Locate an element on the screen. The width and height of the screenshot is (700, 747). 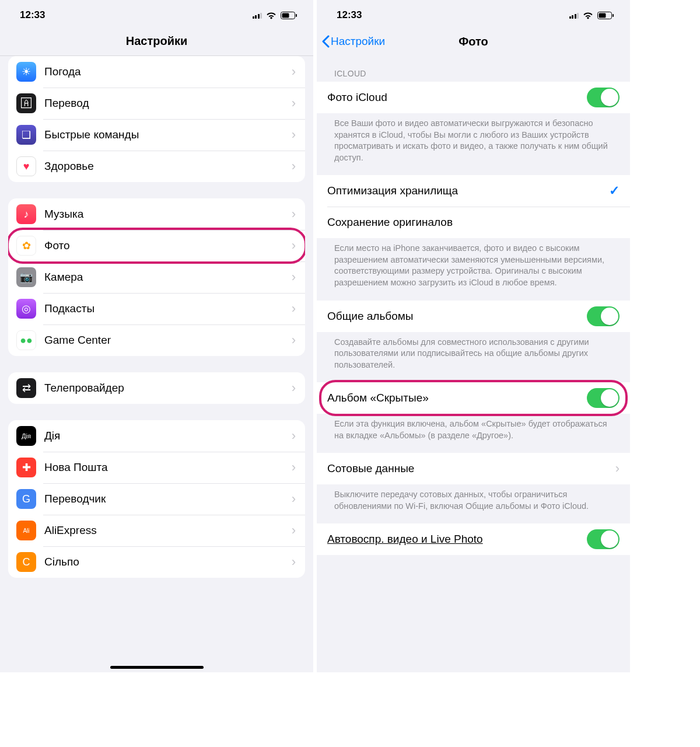
media-app-row: 📷Камера› is located at coordinates (156, 277).